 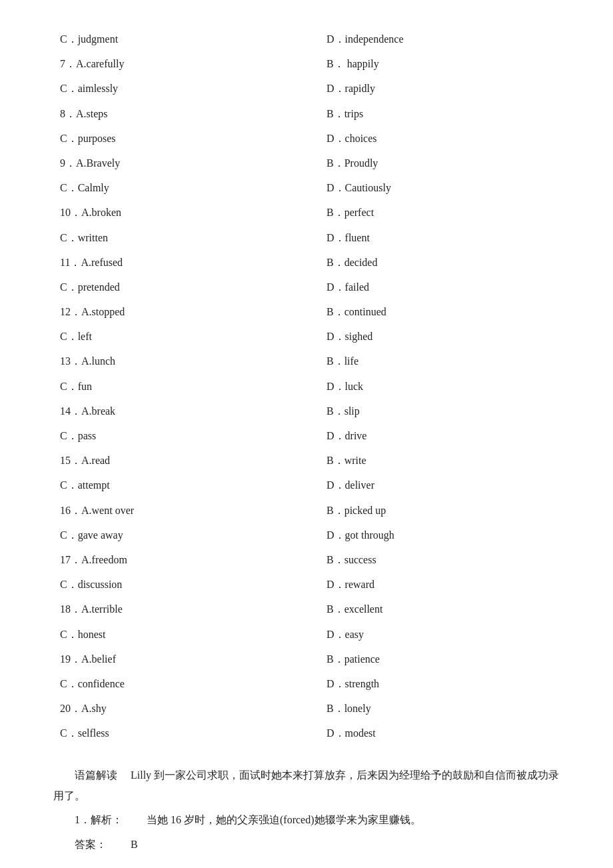 What do you see at coordinates (180, 212) in the screenshot?
I see `option-left-7: 10．A.broken` at bounding box center [180, 212].